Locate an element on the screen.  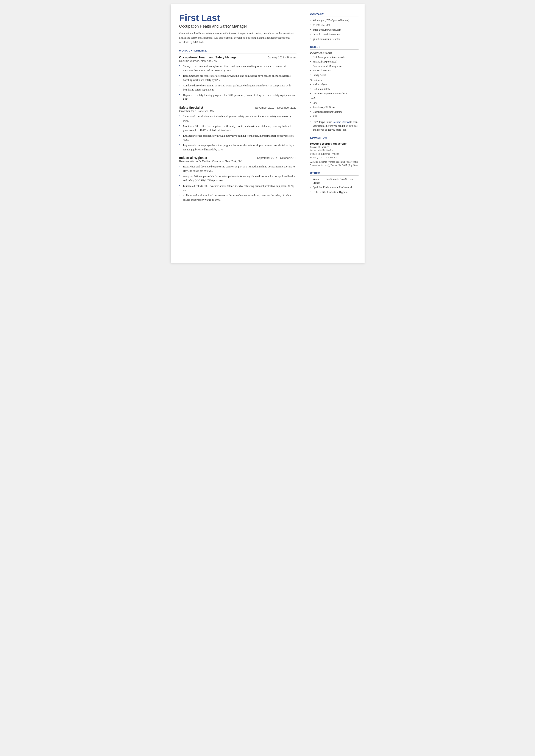
bullet-3-1: Researched and developed engineering con… is located at coordinates (238, 169).